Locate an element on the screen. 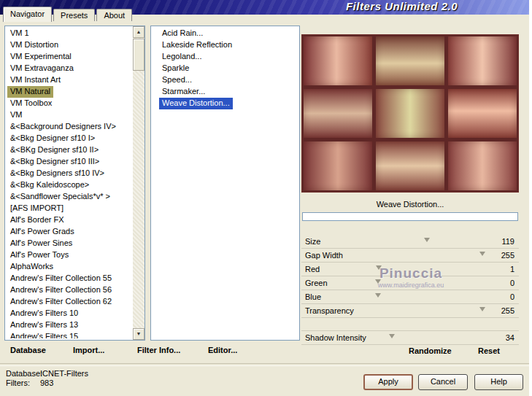 The height and width of the screenshot is (396, 532). param-label: Green is located at coordinates (317, 283).